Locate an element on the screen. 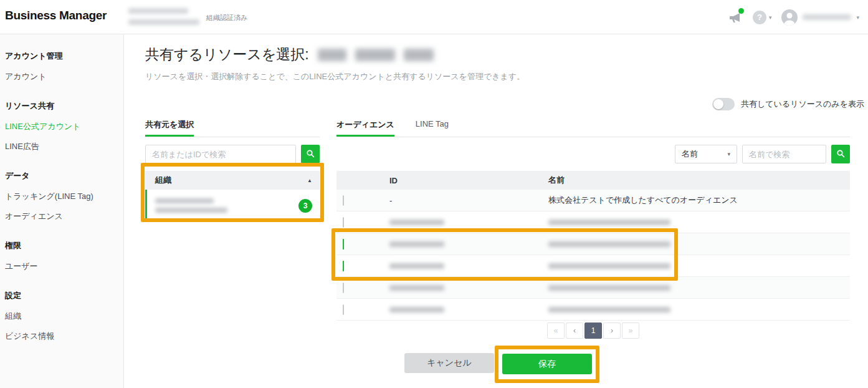 This screenshot has width=868, height=388. megaphone-icon is located at coordinates (735, 21).